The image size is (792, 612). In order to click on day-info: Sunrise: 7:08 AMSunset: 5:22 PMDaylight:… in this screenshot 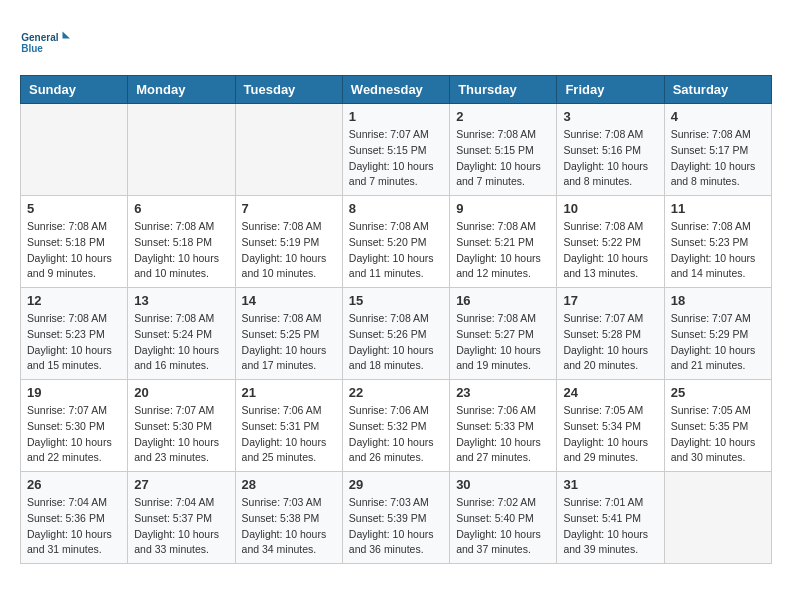, I will do `click(610, 250)`.